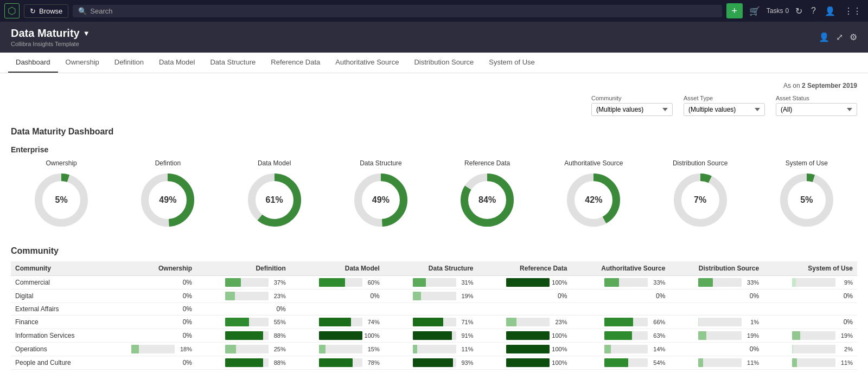  I want to click on asset-type-filter: Asset Type (Multiple values), so click(724, 105).